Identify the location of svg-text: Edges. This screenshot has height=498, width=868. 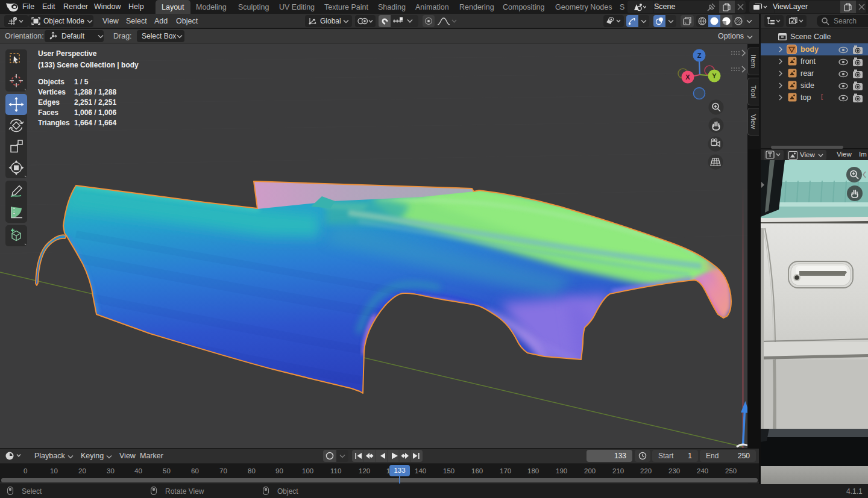
(49, 102).